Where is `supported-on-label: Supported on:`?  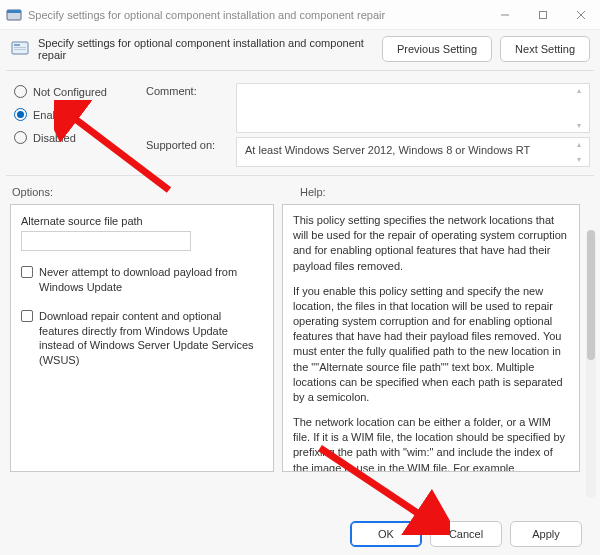
supported-on-label: Supported on: is located at coordinates (186, 144).